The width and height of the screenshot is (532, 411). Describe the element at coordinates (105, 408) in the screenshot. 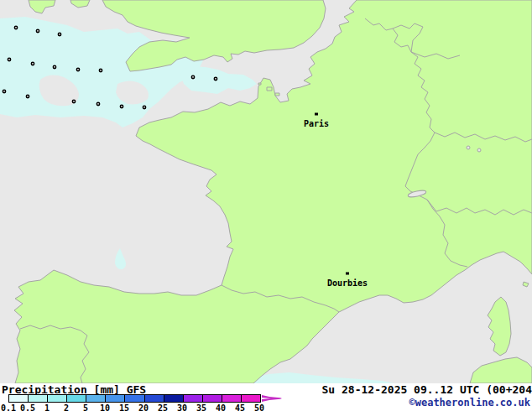

I see `legend-tick-label: 10` at that location.